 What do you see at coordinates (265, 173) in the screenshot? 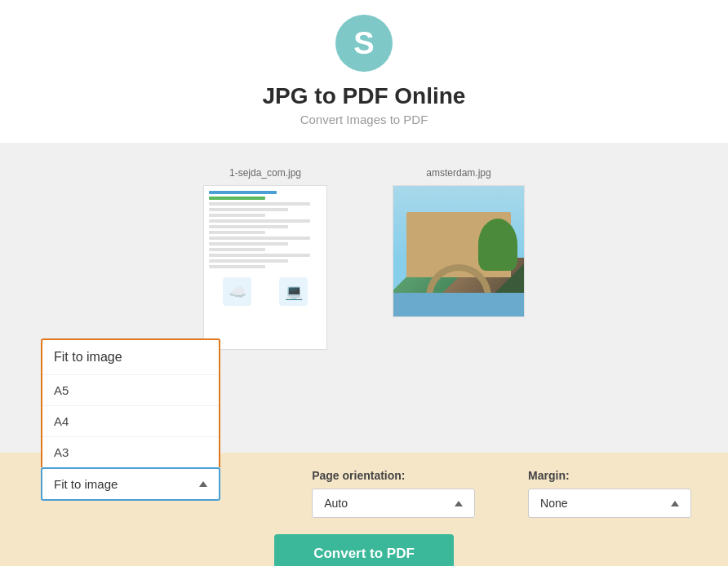
I see `doc-filename: 1-sejda_com.jpg` at bounding box center [265, 173].